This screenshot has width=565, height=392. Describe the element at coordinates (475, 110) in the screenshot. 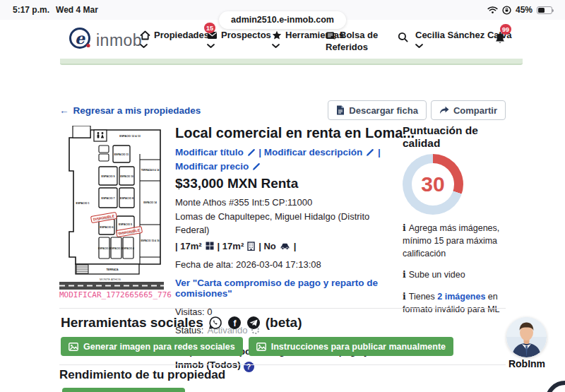

I see `share-label: Compartir` at that location.